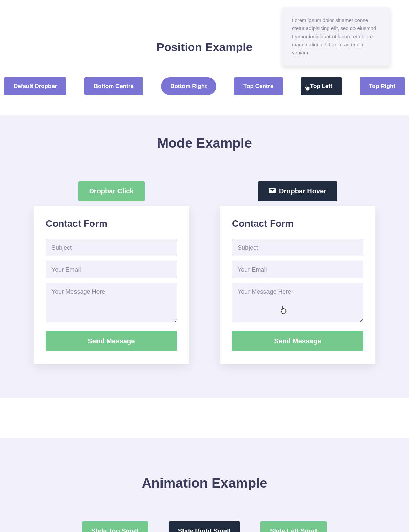 The image size is (409, 532). What do you see at coordinates (298, 273) in the screenshot?
I see `mode-hover-col: Dropbar Hover Contact Form Send Message` at bounding box center [298, 273].